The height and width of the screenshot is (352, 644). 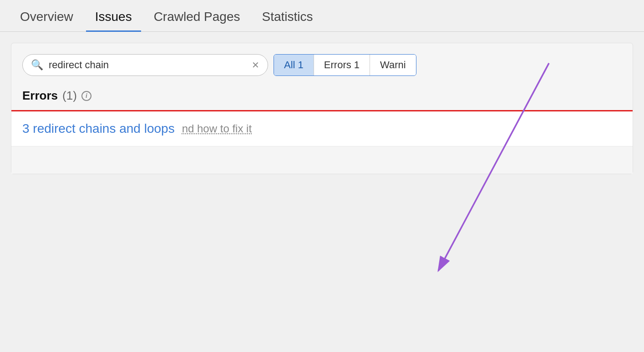 What do you see at coordinates (322, 65) in the screenshot?
I see `search-filter-row: 🔍 ✕ All 1 Errors 1 Warni` at bounding box center [322, 65].